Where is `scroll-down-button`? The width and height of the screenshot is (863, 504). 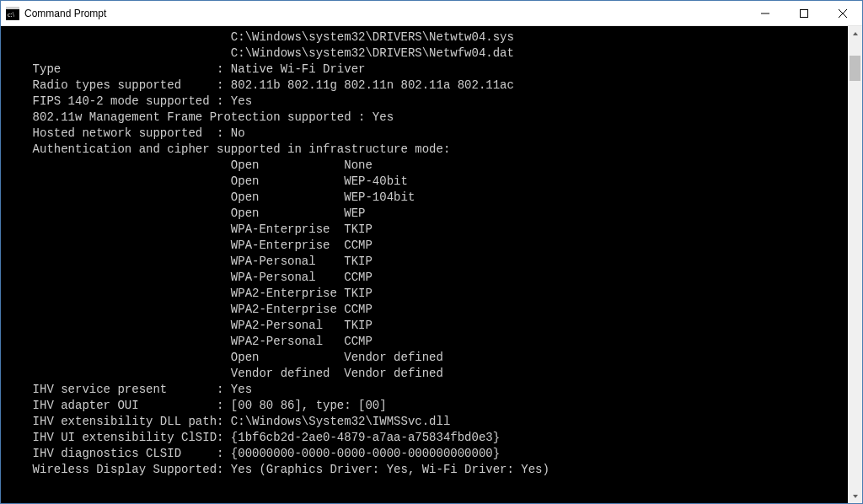
scroll-down-button is located at coordinates (855, 496).